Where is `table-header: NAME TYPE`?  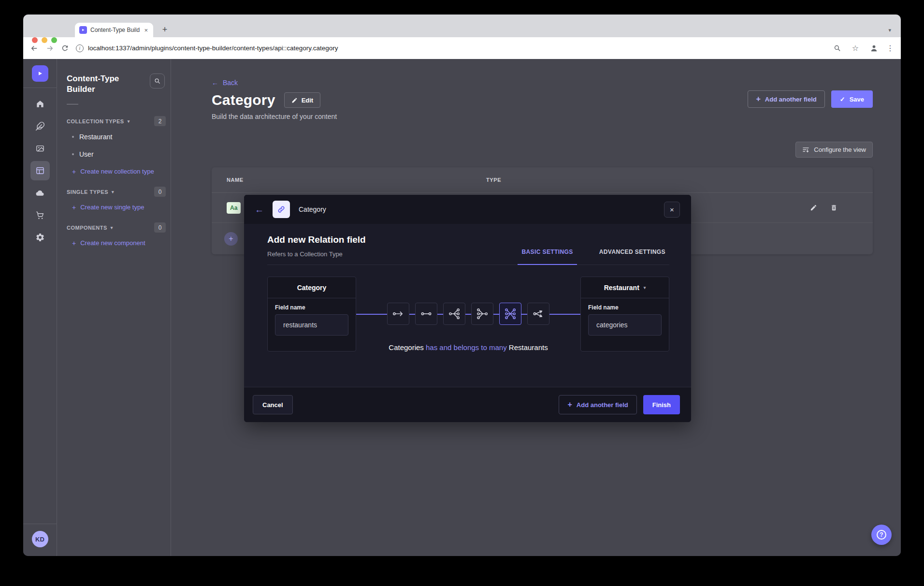 table-header: NAME TYPE is located at coordinates (542, 180).